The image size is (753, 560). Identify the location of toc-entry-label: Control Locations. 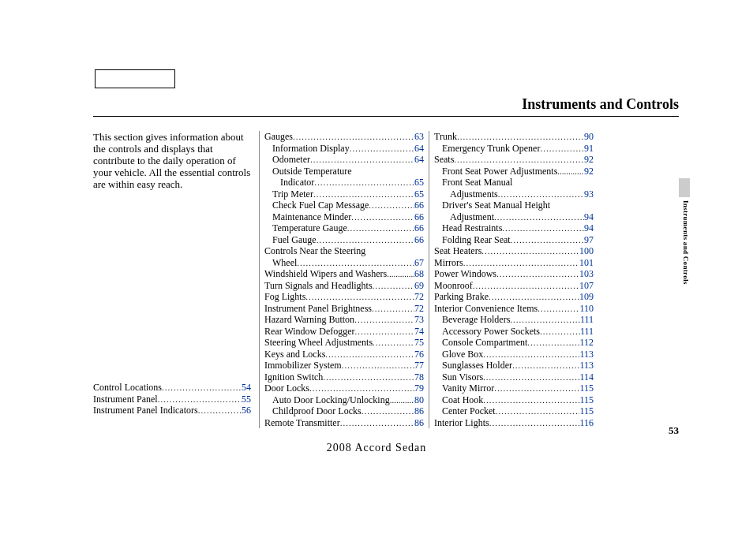
(128, 388).